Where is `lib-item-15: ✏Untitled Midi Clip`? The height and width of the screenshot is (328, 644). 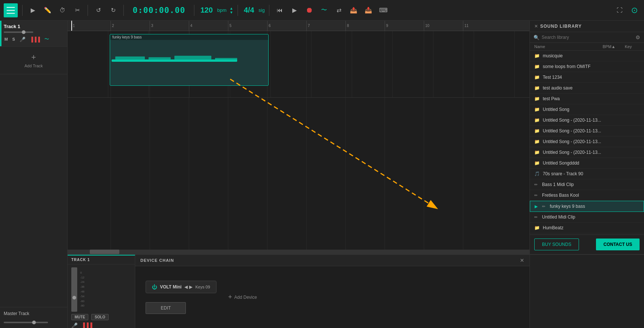
lib-item-15: ✏Untitled Midi Clip is located at coordinates (587, 217).